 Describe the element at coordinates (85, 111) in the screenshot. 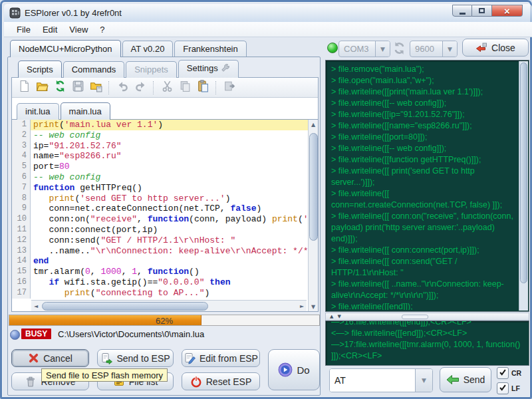

I see `file-tab-main-lua: main.lua` at that location.